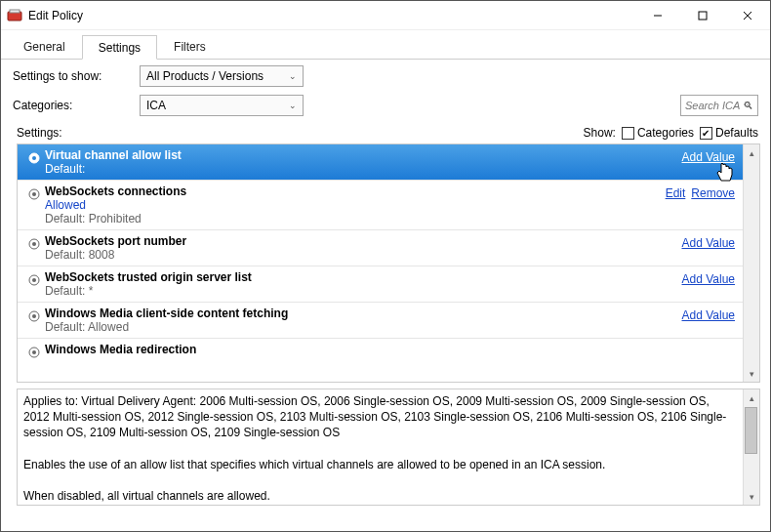 This screenshot has width=771, height=532. I want to click on list-item: WebSockets trusted origin server list De…, so click(381, 285).